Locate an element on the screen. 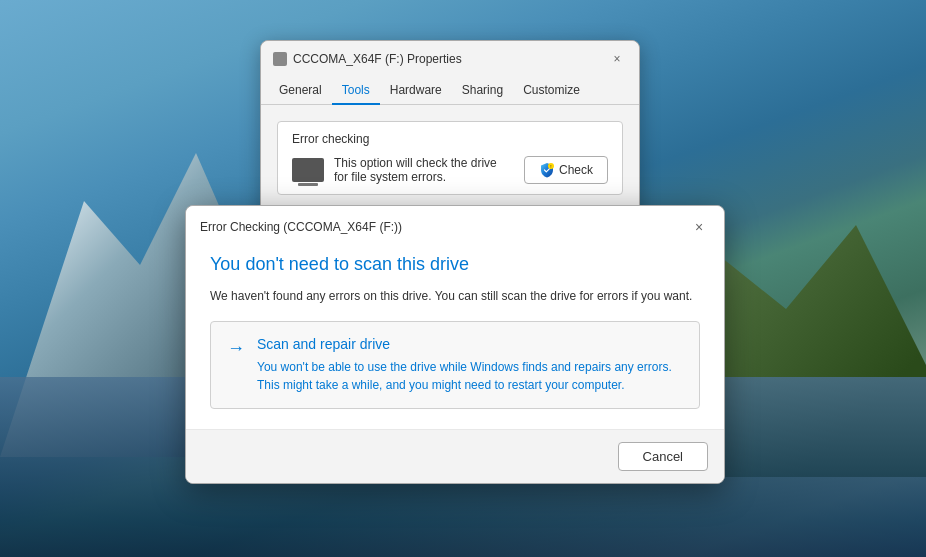  dialog-close-button: × is located at coordinates (699, 227).